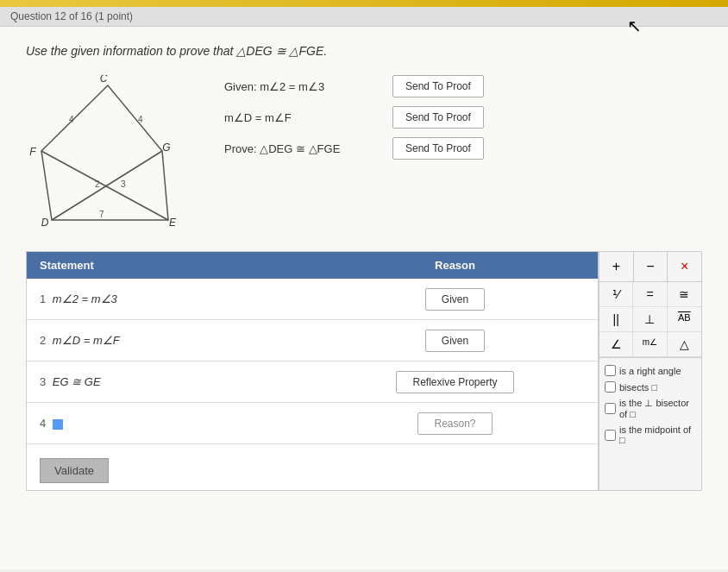  I want to click on reason-btn-1: Given, so click(455, 299).